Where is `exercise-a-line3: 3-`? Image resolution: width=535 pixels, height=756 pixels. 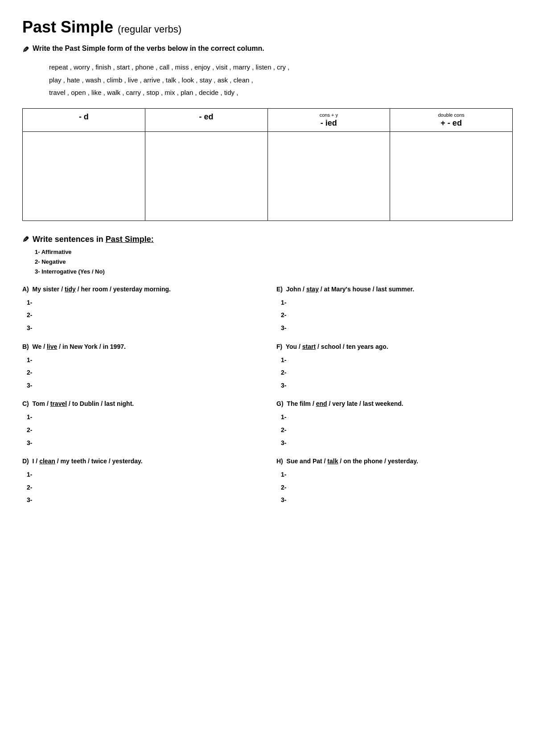
exercise-a-line3: 3- is located at coordinates (143, 328).